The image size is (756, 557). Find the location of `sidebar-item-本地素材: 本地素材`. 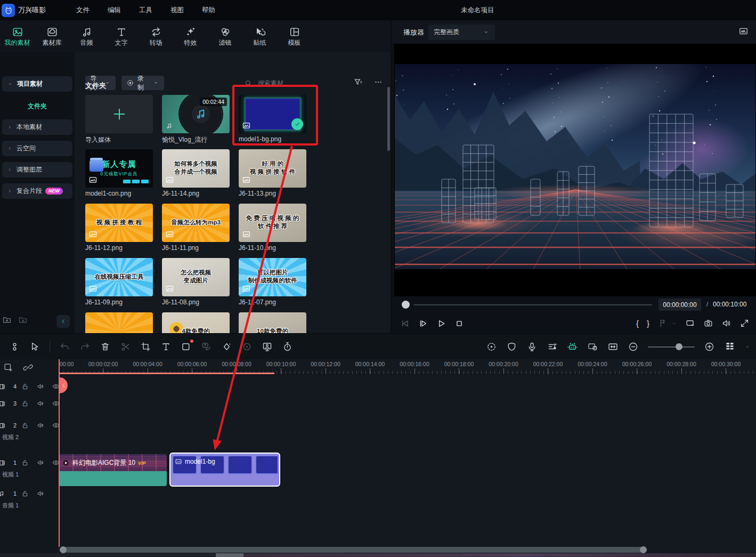

sidebar-item-本地素材: 本地素材 is located at coordinates (37, 127).